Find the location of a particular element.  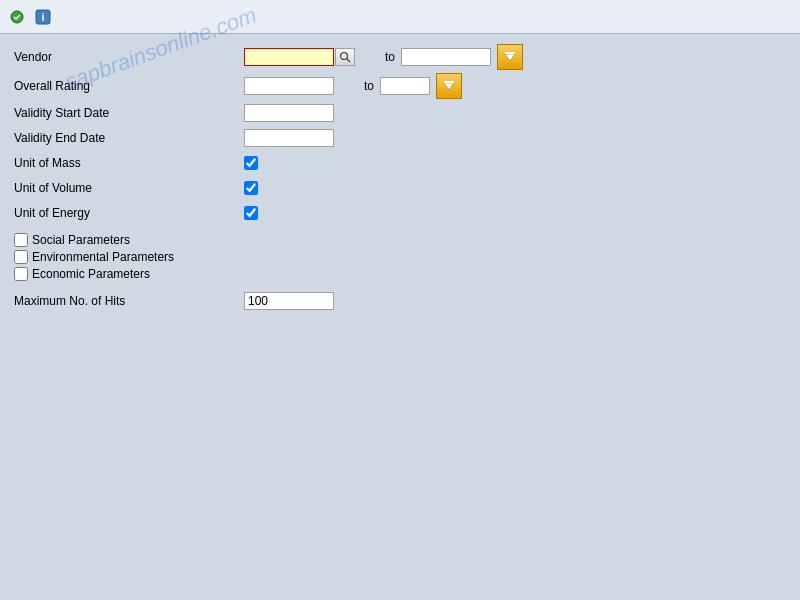

max-hits-row: Maximum No. of Hits is located at coordinates (400, 301).